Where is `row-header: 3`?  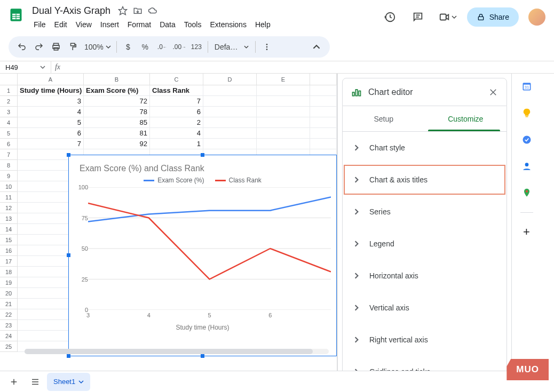 row-header: 3 is located at coordinates (9, 112).